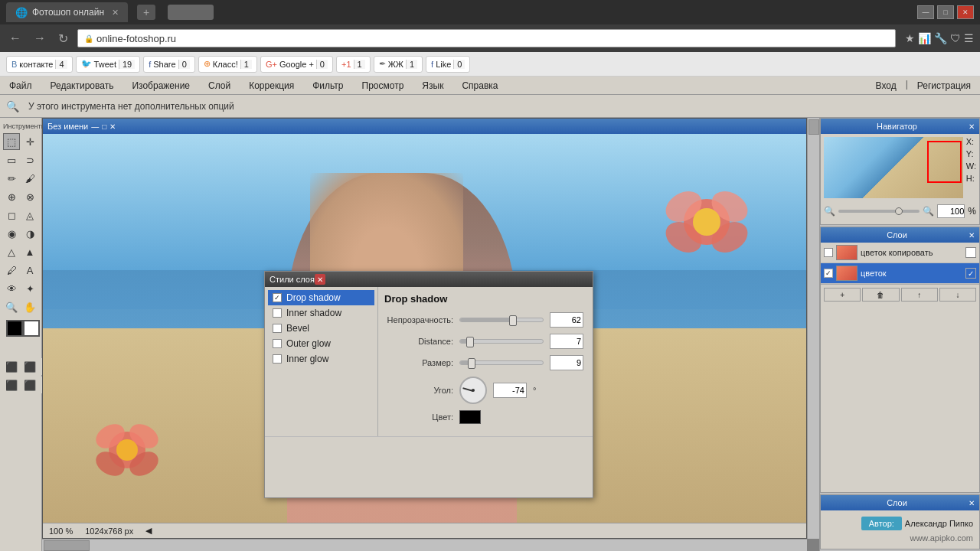  What do you see at coordinates (424, 545) in the screenshot?
I see `horizontal-scrollbar` at bounding box center [424, 545].